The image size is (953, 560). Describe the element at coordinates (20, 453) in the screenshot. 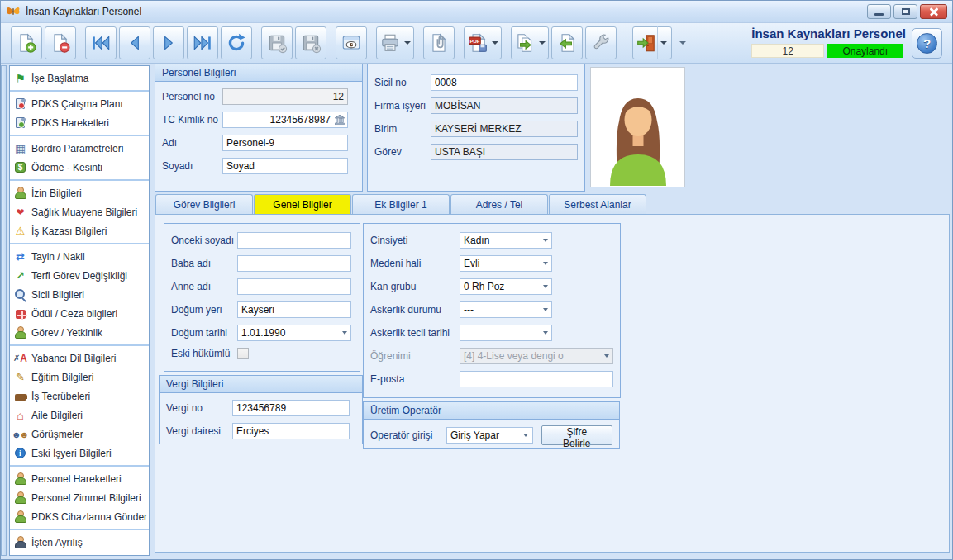

I see `info-icon` at that location.